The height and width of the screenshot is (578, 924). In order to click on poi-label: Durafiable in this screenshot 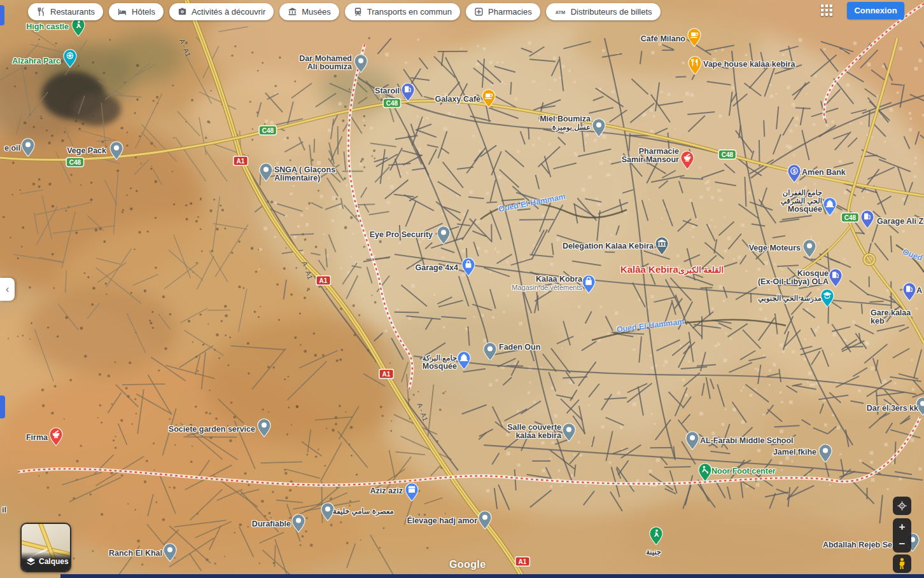, I will do `click(271, 524)`.